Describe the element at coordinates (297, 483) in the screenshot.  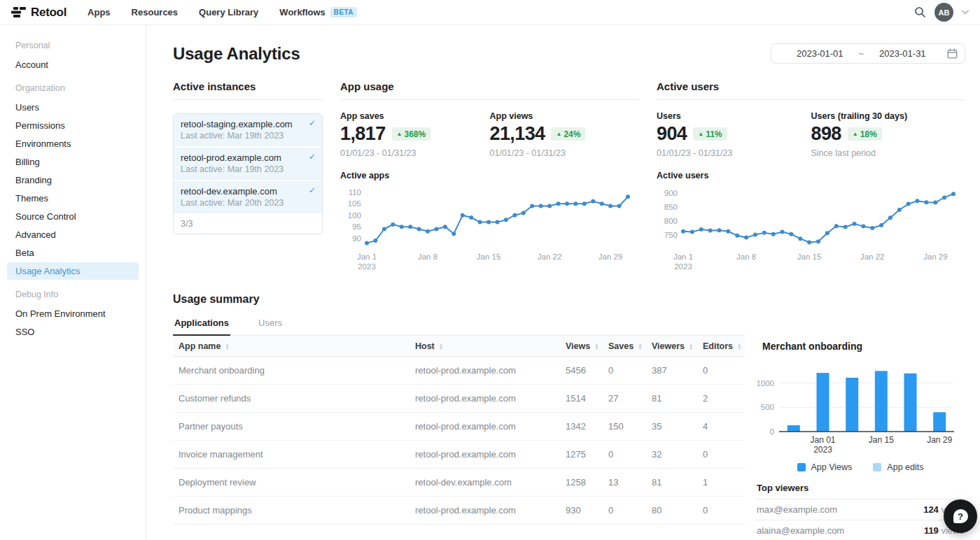
I see `table-cell: Deployment review` at that location.